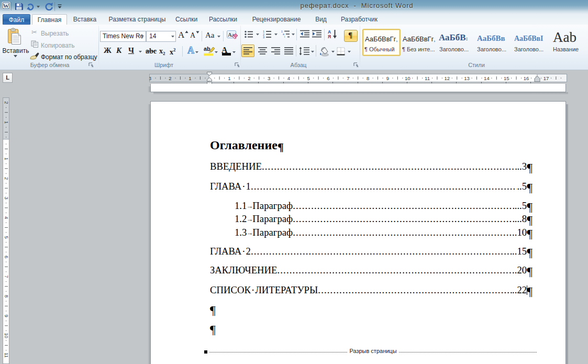 This screenshot has width=588, height=364. What do you see at coordinates (207, 49) in the screenshot?
I see `svg-text: ab` at bounding box center [207, 49].